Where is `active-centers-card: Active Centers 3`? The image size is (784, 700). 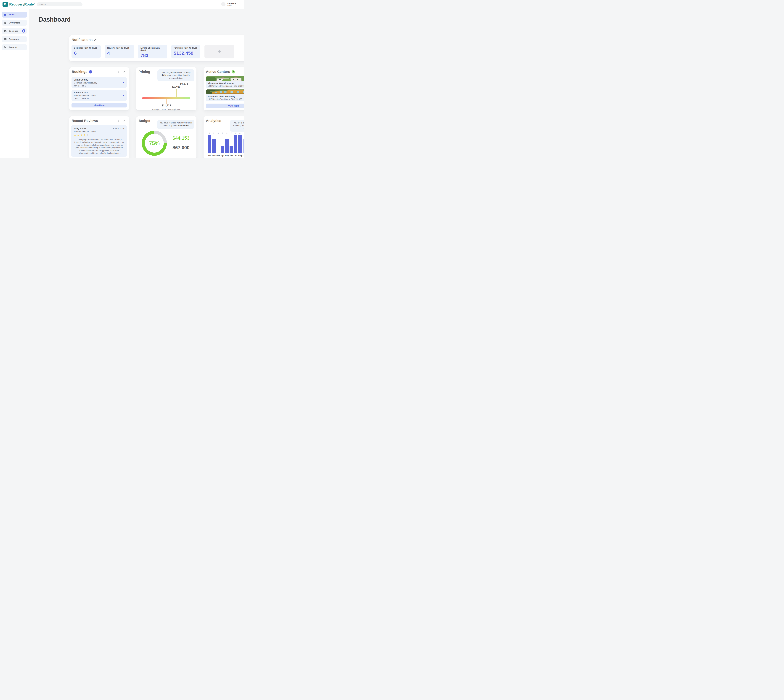 active-centers-card: Active Centers 3 is located at coordinates (224, 89).